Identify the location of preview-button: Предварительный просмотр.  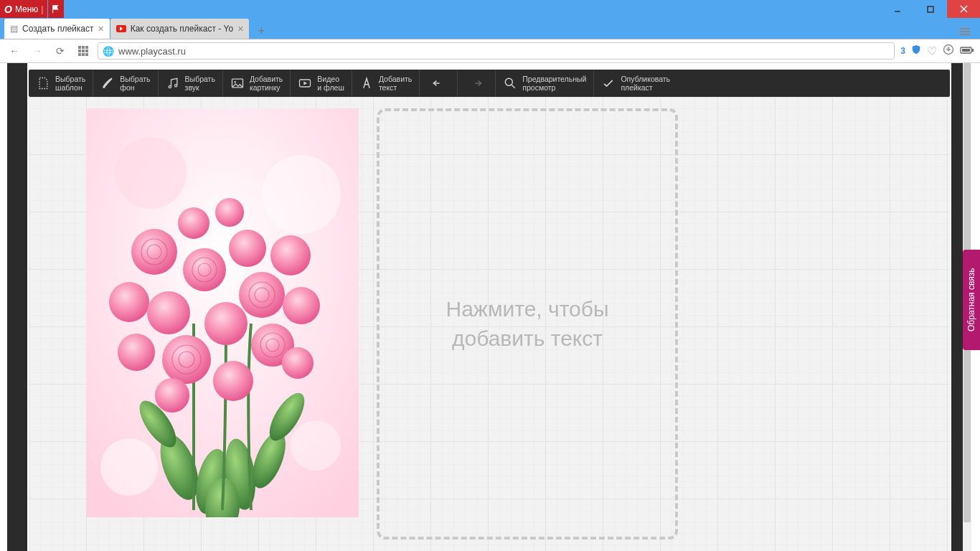
(545, 83).